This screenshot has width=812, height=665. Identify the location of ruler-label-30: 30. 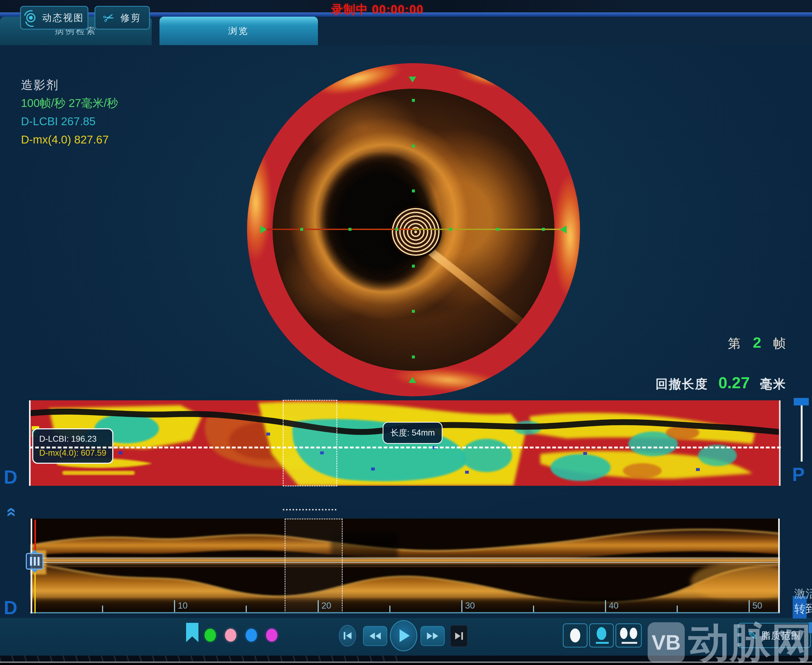
(470, 606).